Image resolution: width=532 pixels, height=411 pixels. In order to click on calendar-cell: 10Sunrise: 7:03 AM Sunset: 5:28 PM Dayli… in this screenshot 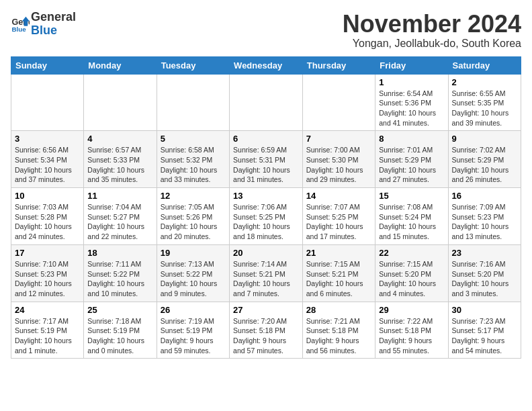, I will do `click(48, 216)`.